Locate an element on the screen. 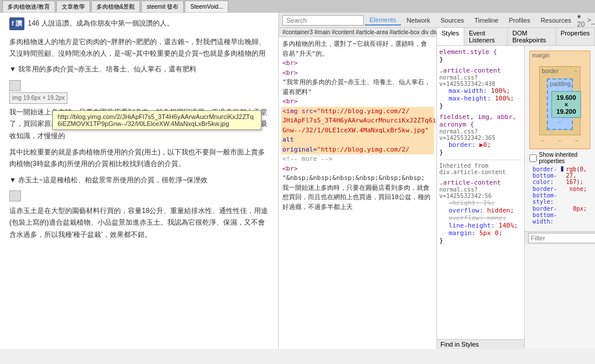 The image size is (595, 364). tab-1: 多肉植物迷/教育 is located at coordinates (29, 6).